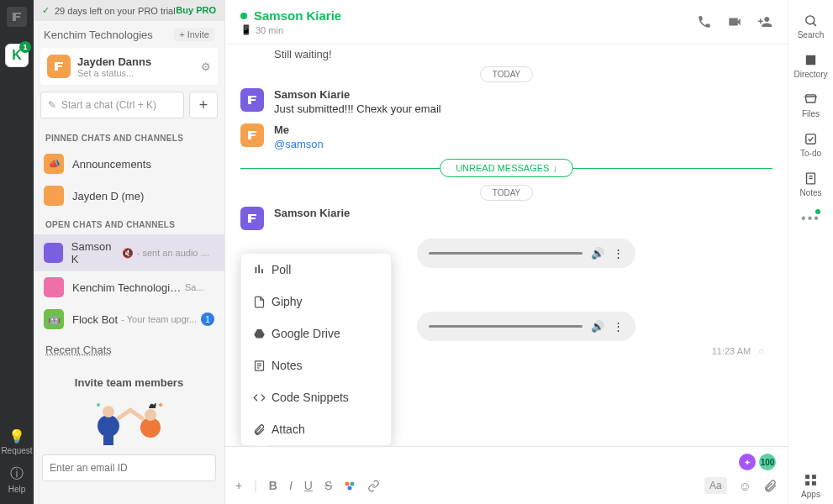 The width and height of the screenshot is (833, 504). Describe the element at coordinates (328, 486) in the screenshot. I see `strike-icon: S` at that location.